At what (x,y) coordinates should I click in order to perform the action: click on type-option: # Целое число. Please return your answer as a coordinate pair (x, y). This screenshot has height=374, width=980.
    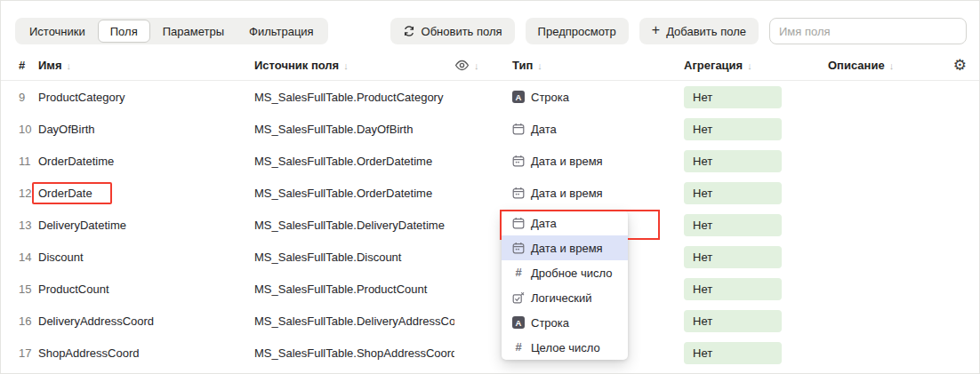
    Looking at the image, I should click on (565, 347).